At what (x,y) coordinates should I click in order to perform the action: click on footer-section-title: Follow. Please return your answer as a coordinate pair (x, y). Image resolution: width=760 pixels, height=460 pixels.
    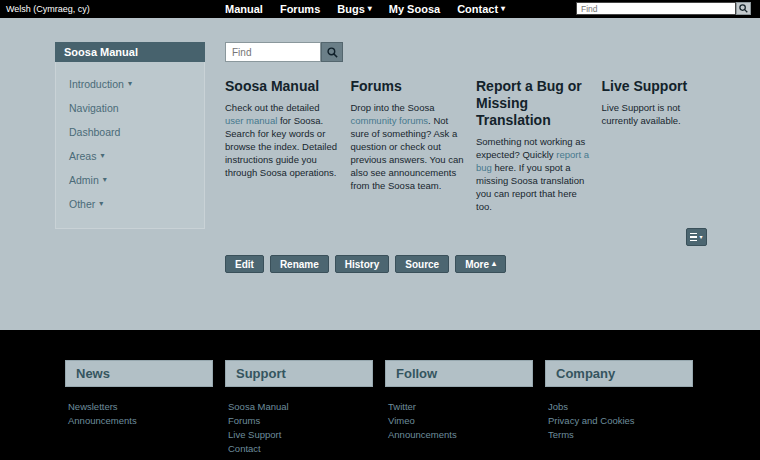
    Looking at the image, I should click on (459, 374).